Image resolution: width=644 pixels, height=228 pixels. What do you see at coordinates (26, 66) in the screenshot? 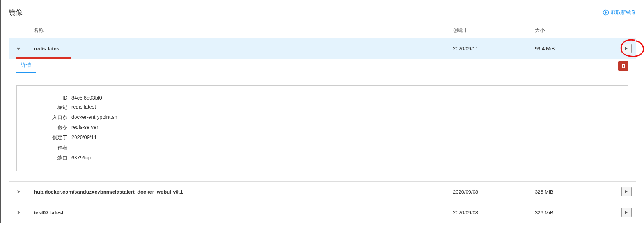
I see `tab-details: 详情` at bounding box center [26, 66].